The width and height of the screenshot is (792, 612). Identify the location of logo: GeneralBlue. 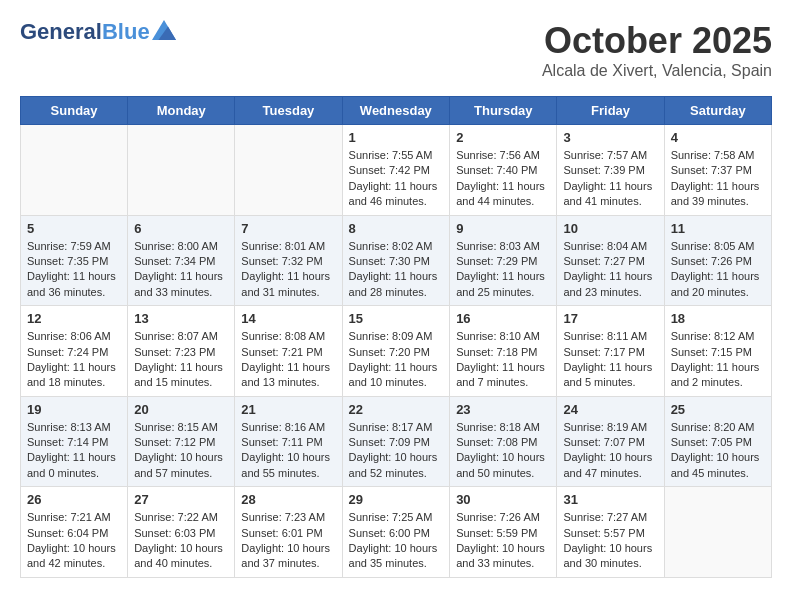
(98, 32).